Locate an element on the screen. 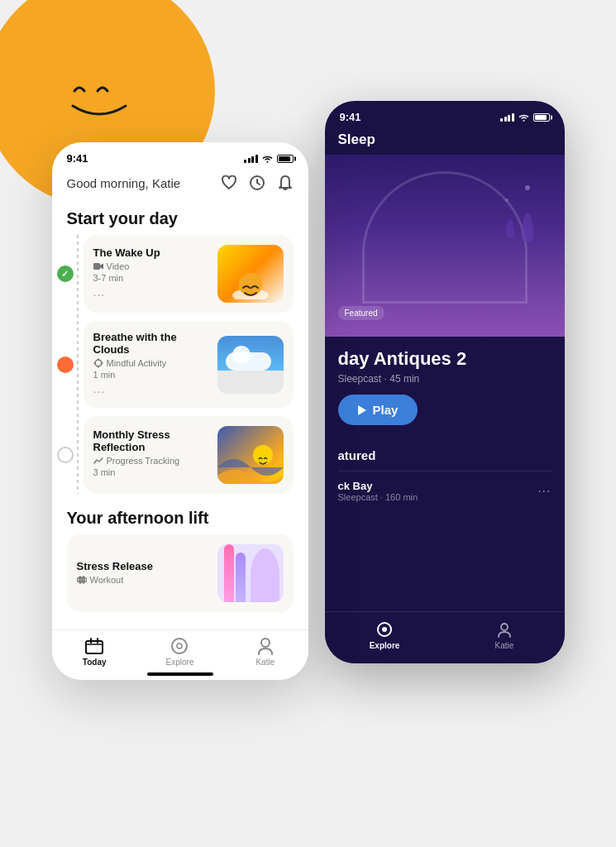 The image size is (616, 847). stress-release-image is located at coordinates (251, 573).